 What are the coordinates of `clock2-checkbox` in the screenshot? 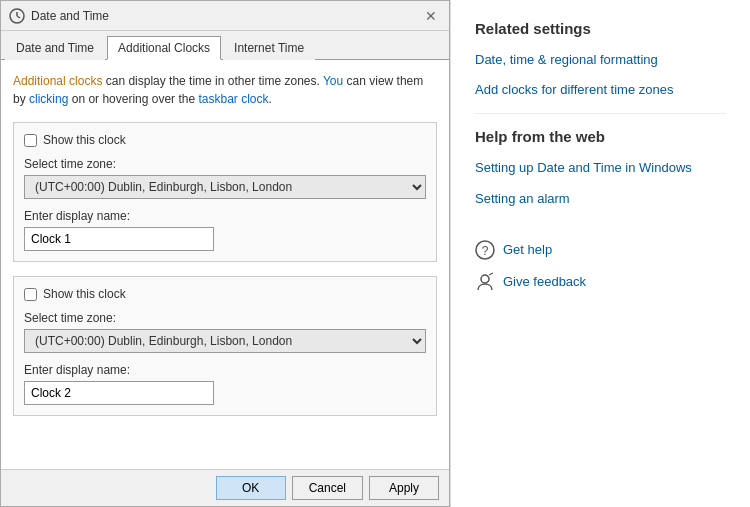 It's located at (30, 294).